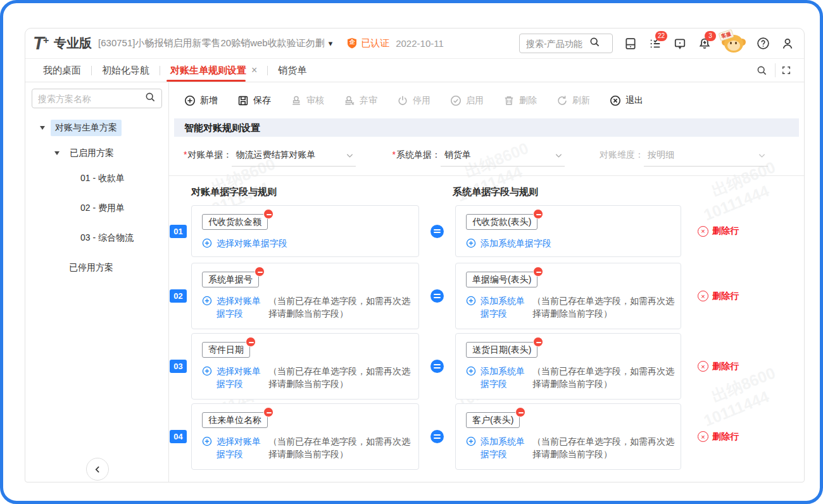 The image size is (823, 504). I want to click on tree-node-plan-03: 03 - 综合物流, so click(97, 238).